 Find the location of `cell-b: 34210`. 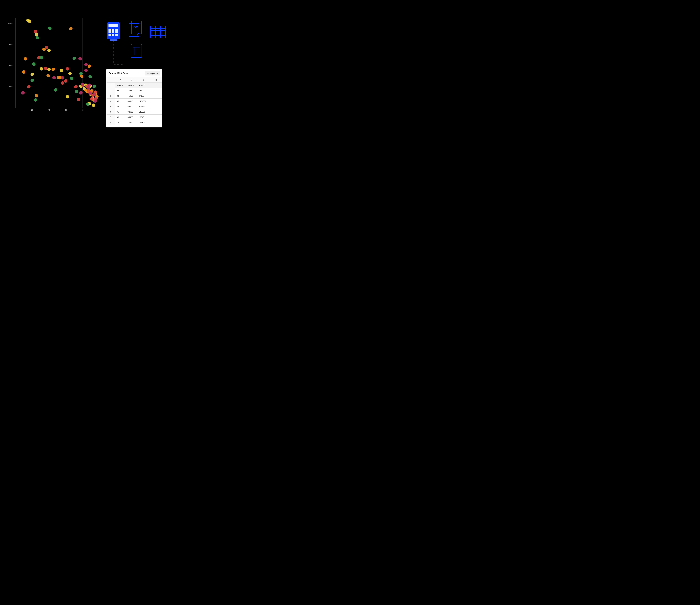

cell-b: 34210 is located at coordinates (132, 122).